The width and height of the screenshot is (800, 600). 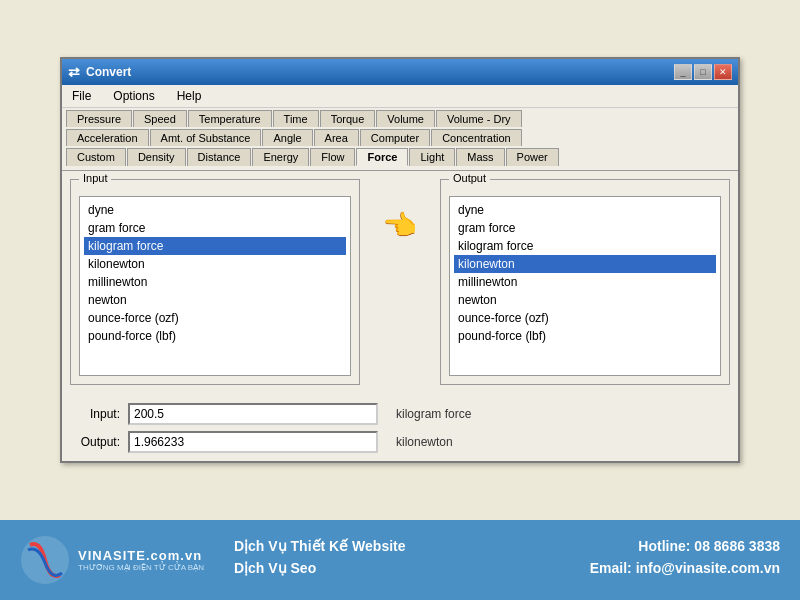 What do you see at coordinates (585, 210) in the screenshot?
I see `output-item-dyne: dyne` at bounding box center [585, 210].